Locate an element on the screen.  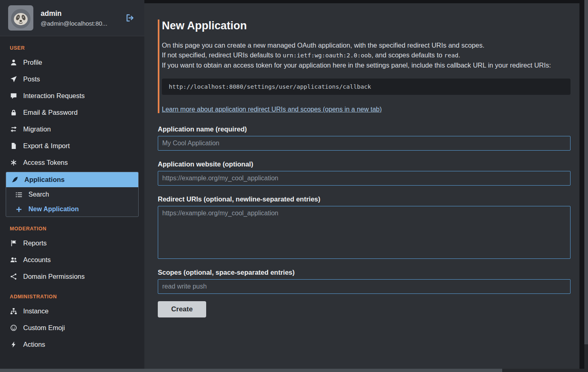
section-label-moderation: MODERATION is located at coordinates (77, 229).